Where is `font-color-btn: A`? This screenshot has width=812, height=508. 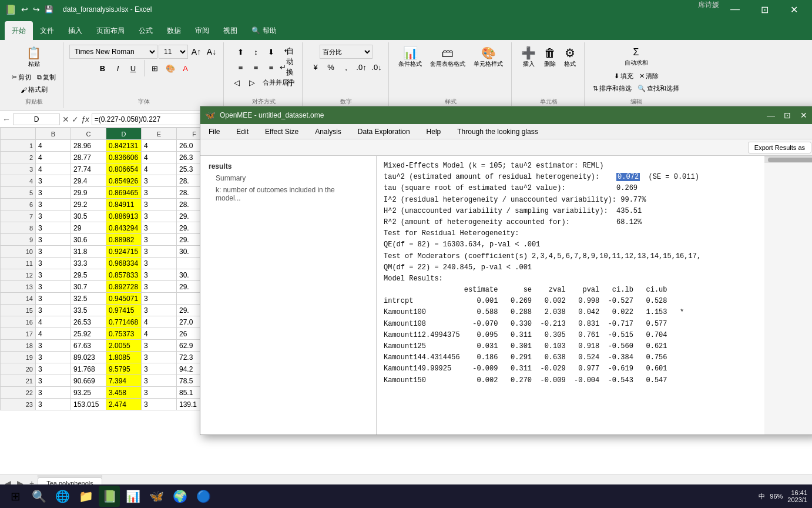
font-color-btn: A is located at coordinates (186, 68).